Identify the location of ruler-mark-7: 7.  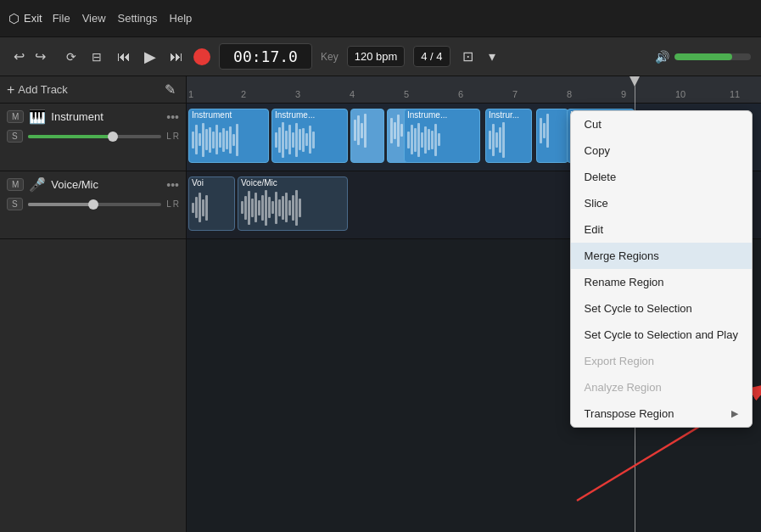
(515, 94).